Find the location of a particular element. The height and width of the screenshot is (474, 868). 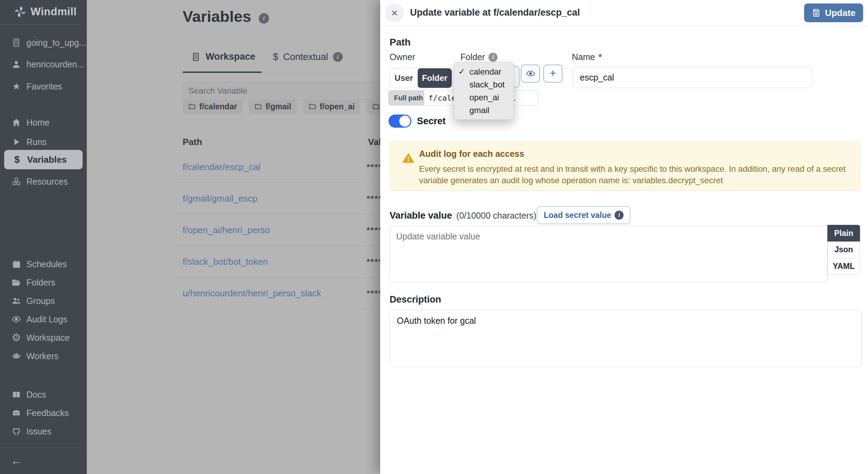

table-row: u/henricourdent/henri_perso_slack **** is located at coordinates (278, 294).